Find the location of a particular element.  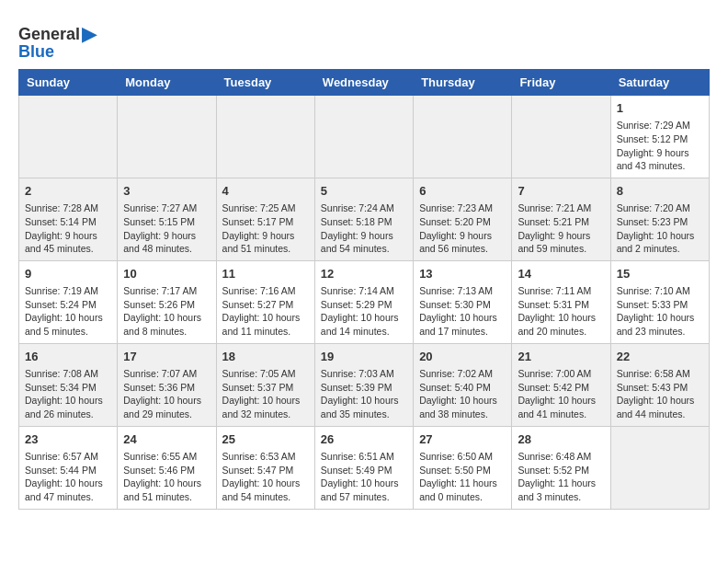

calendar-cell: 4Sunrise: 7:25 AMSunset: 5:17 PMDaylight… is located at coordinates (265, 219).